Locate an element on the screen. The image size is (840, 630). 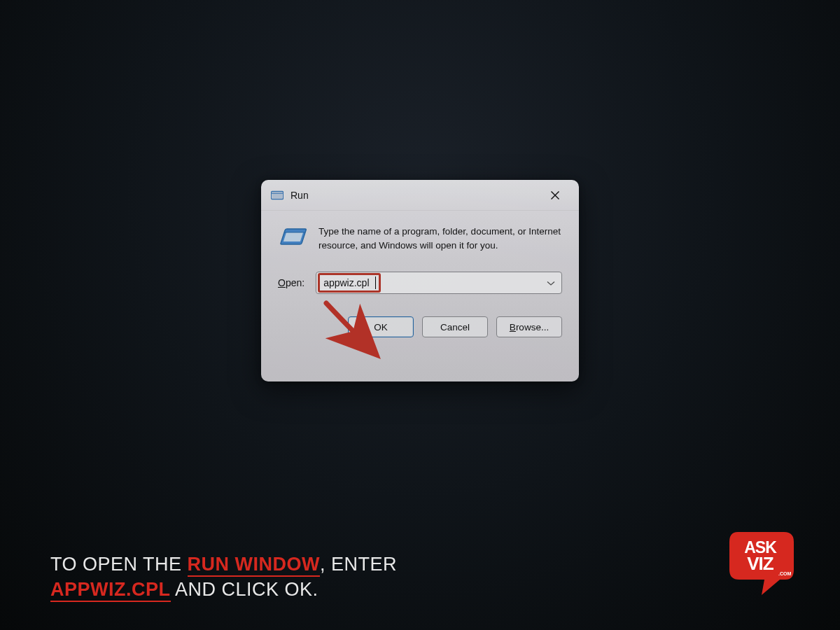
dialog-description: Type the name of a program, folder, docu… is located at coordinates (440, 238).